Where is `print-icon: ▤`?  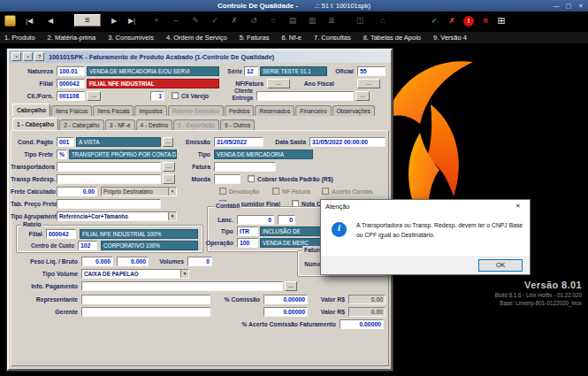
print-icon: ▤ is located at coordinates (293, 21).